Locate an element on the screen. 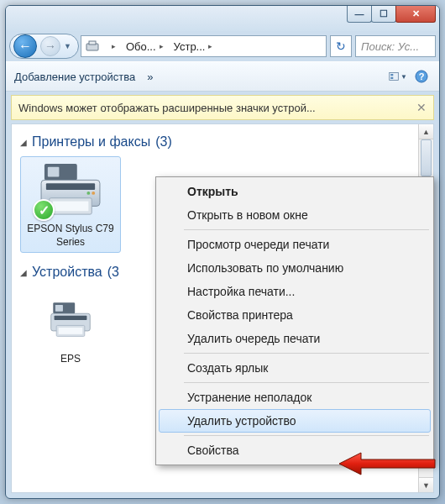 Image resolution: width=445 pixels, height=504 pixels. group-label: Устройства is located at coordinates (67, 272).